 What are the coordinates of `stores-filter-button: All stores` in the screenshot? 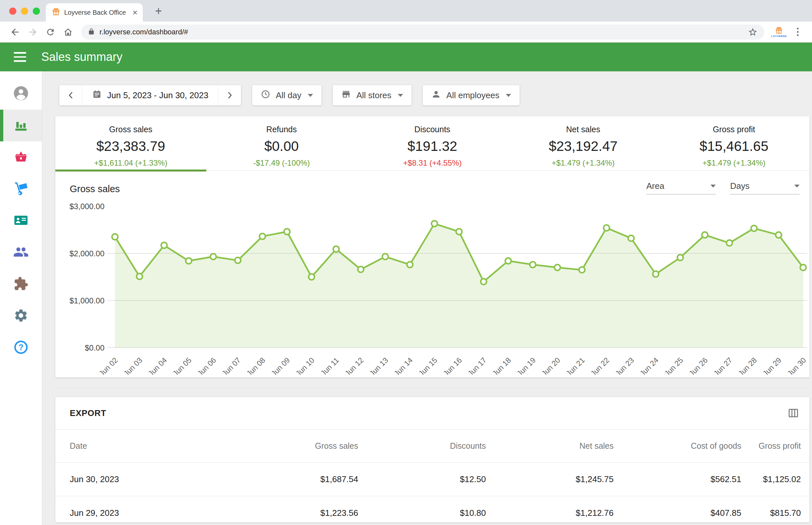 It's located at (372, 95).